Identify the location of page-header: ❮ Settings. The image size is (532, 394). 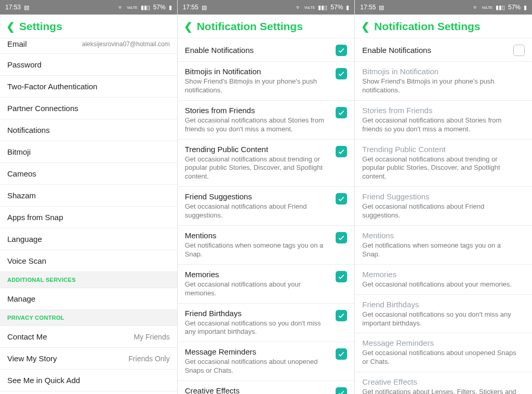
(88, 26).